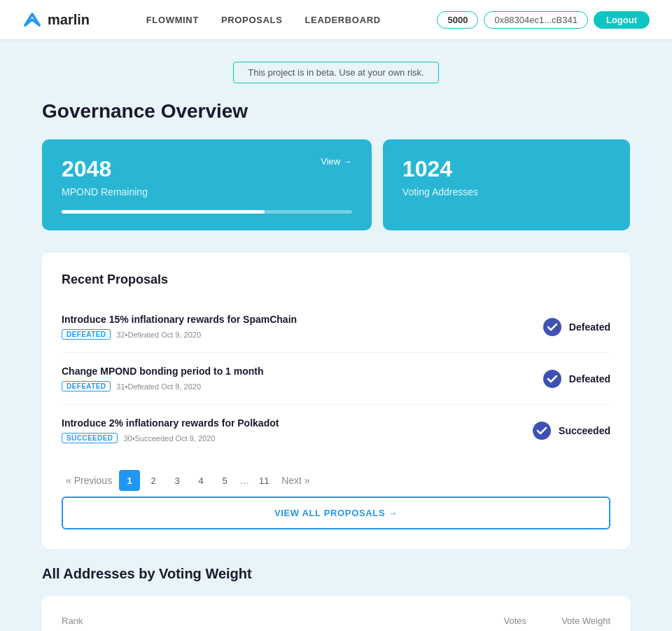 Image resolution: width=672 pixels, height=631 pixels. What do you see at coordinates (86, 387) in the screenshot?
I see `proposal-badge-1: DEFEATED` at bounding box center [86, 387].